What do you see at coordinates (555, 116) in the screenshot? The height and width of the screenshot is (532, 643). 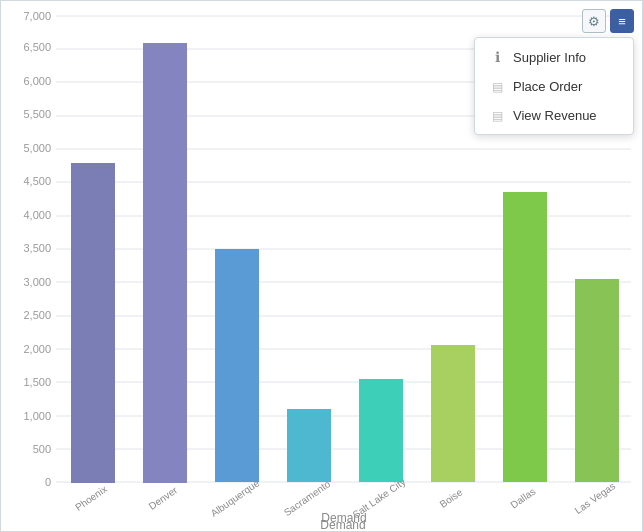 I see `dropdown-label-view-revenue: View Revenue` at bounding box center [555, 116].